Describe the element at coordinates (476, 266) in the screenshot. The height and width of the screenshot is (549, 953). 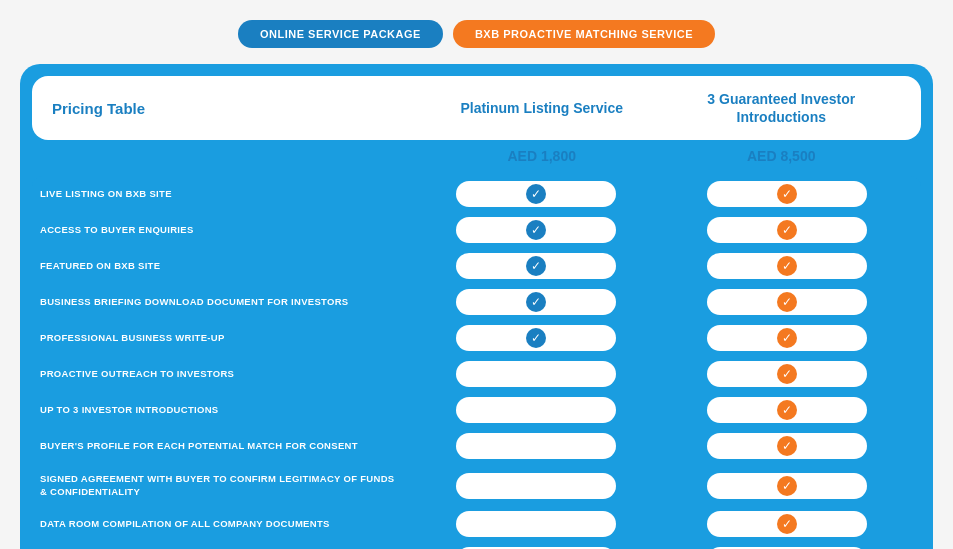
I see `feature-row: FEATURED ON BXB SITE✓✓` at that location.